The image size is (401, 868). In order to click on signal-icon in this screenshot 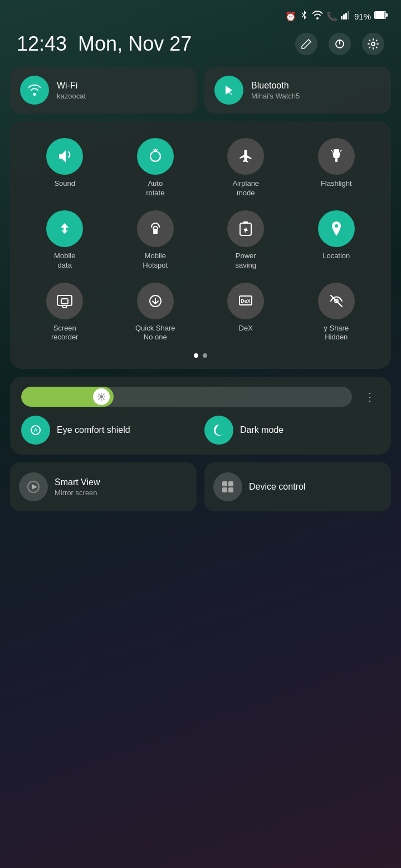, I will do `click(346, 16)`.